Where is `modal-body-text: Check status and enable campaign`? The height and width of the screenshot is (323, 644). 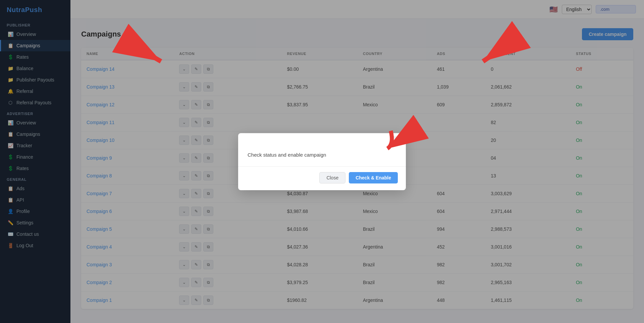 modal-body-text: Check status and enable campaign is located at coordinates (322, 155).